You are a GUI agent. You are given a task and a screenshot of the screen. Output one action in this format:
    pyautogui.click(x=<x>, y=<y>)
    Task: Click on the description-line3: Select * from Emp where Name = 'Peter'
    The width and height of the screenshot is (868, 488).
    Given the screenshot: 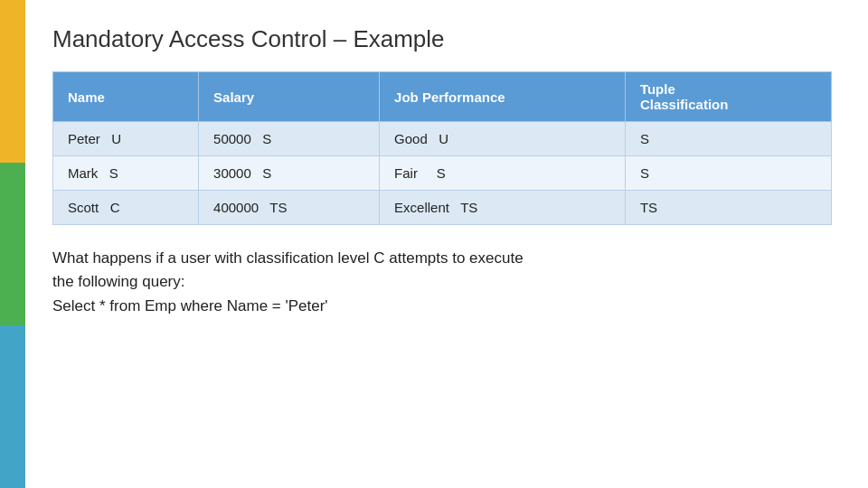 What is the action you would take?
    pyautogui.click(x=190, y=305)
    